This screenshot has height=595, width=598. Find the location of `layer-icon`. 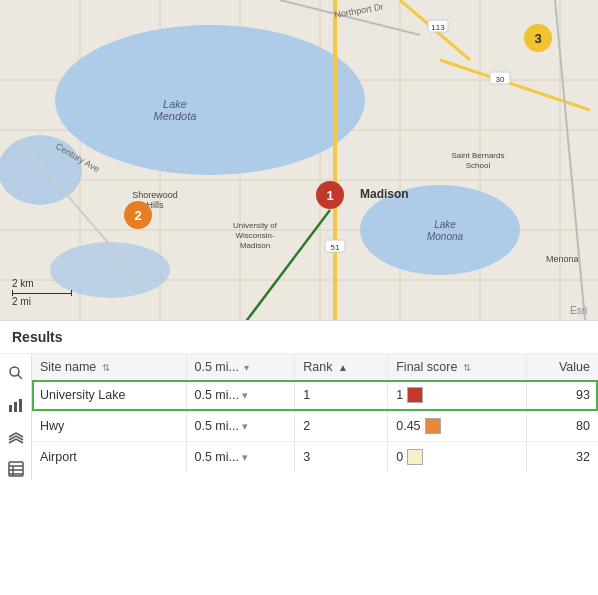

layer-icon is located at coordinates (16, 437).